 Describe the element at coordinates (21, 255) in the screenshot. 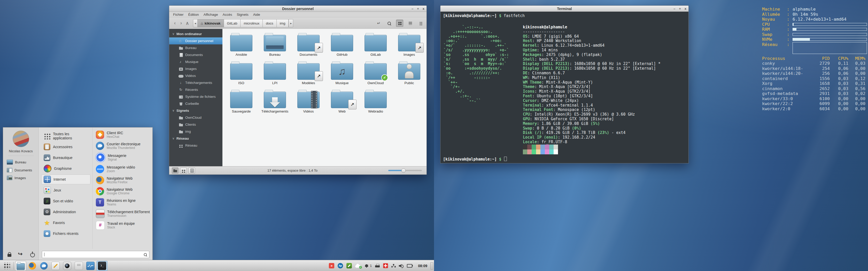

I see `logout-button` at that location.